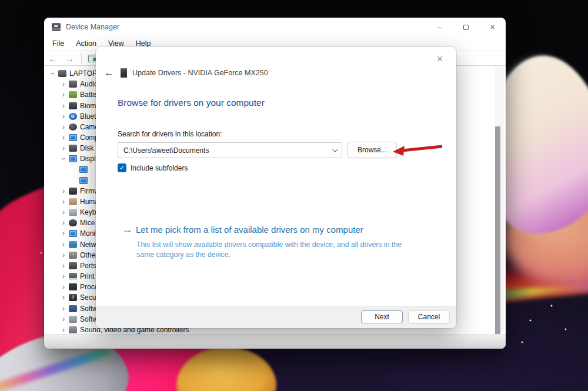 This screenshot has width=588, height=391. What do you see at coordinates (69, 59) in the screenshot?
I see `forward-arrow-icon: →` at bounding box center [69, 59].